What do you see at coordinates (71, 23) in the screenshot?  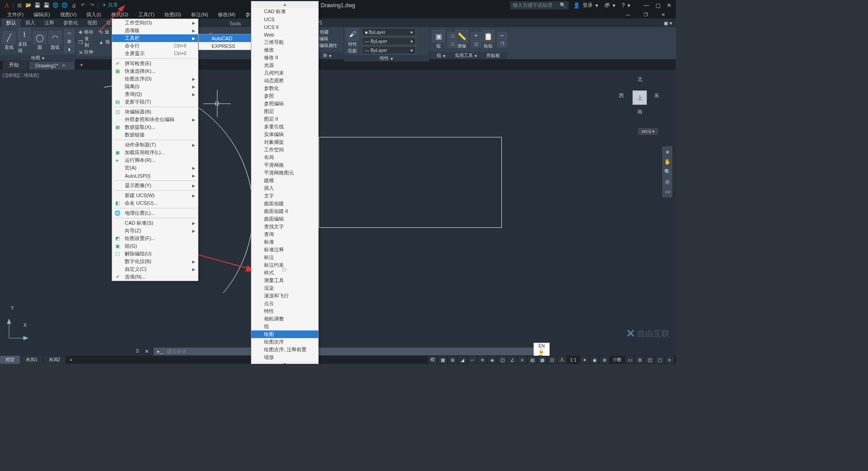 I see `ribtab-parametric: 参数化` at bounding box center [71, 23].